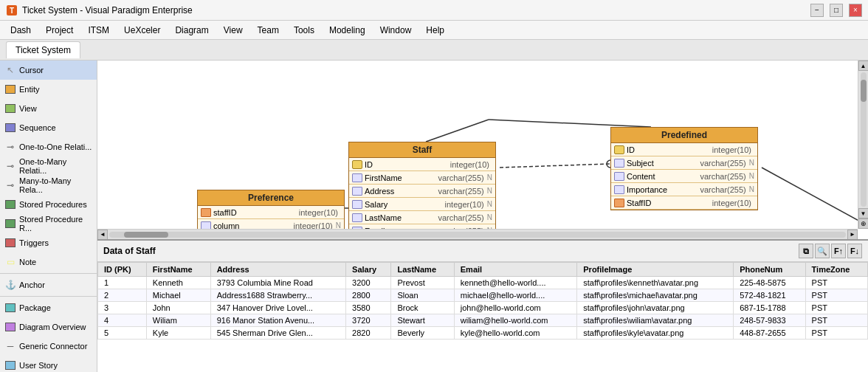  Describe the element at coordinates (669, 150) in the screenshot. I see `field-name: ID` at that location.